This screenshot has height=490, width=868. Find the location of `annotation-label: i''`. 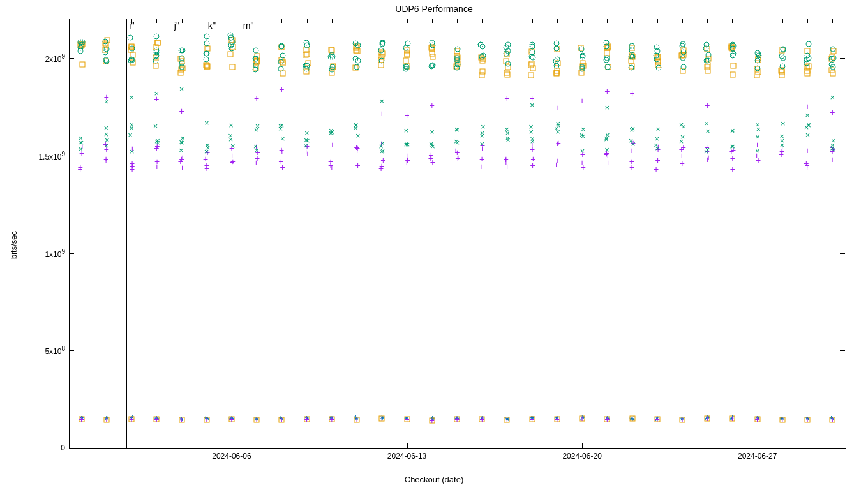

annotation-label: i'' is located at coordinates (131, 26).